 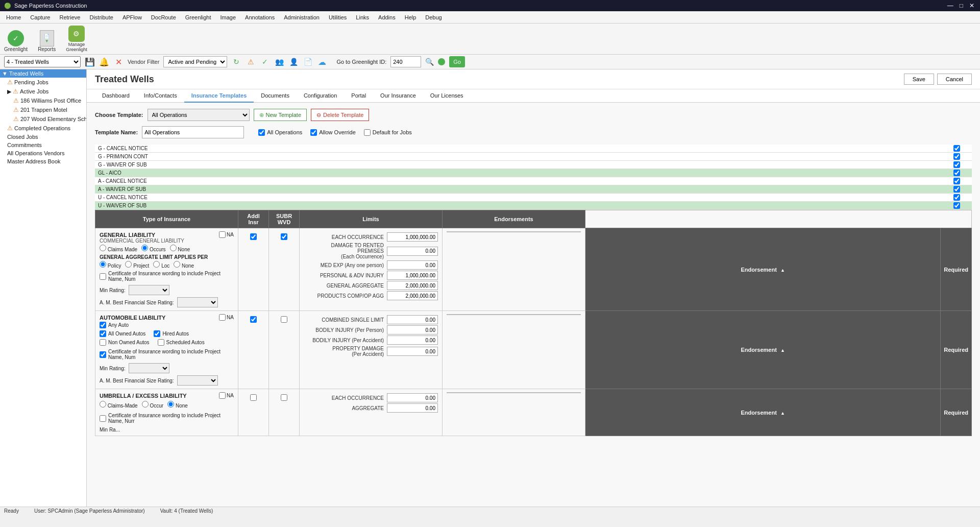 What do you see at coordinates (265, 62) in the screenshot?
I see `check-green-icon: ✓` at bounding box center [265, 62].